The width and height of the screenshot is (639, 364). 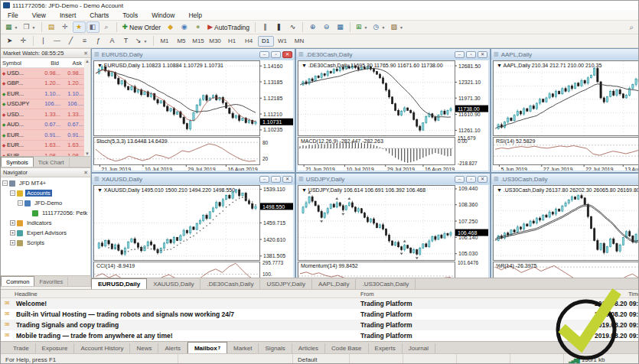 I want to click on mailbox-row: ✉Mobile trading — trade from anywhere at…, so click(x=320, y=336).